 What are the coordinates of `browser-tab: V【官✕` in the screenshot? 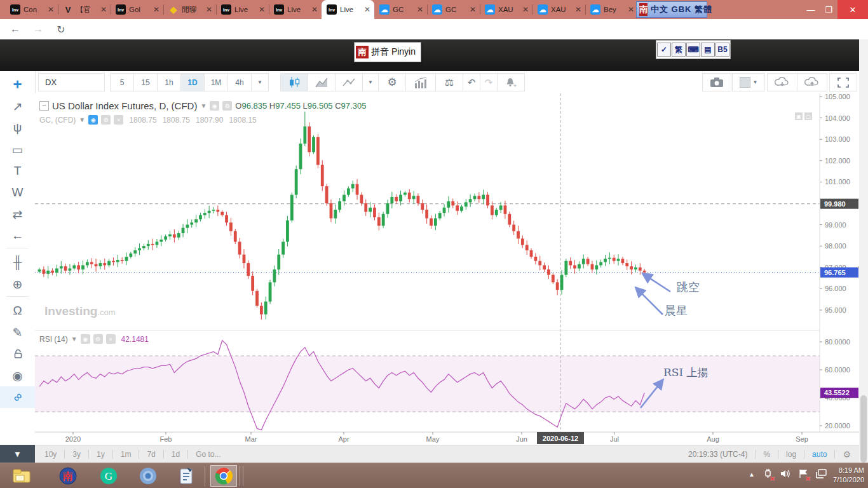 It's located at (84, 10).